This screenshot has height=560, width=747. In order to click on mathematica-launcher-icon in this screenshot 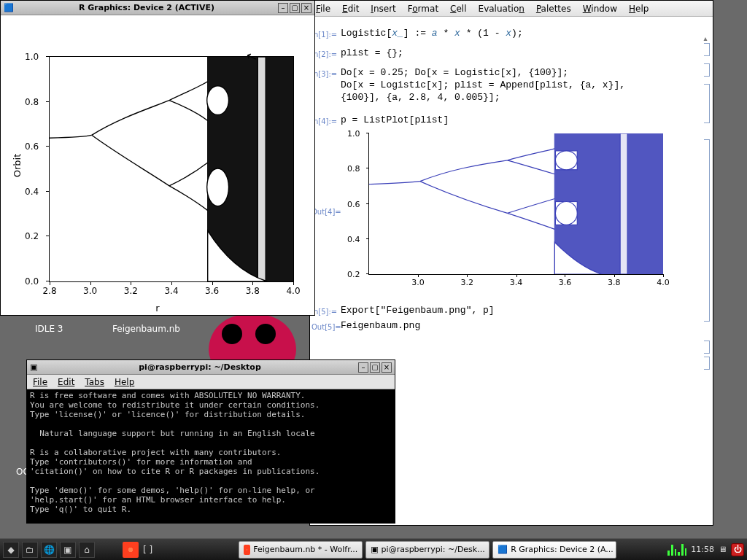, I will do `click(131, 550)`.